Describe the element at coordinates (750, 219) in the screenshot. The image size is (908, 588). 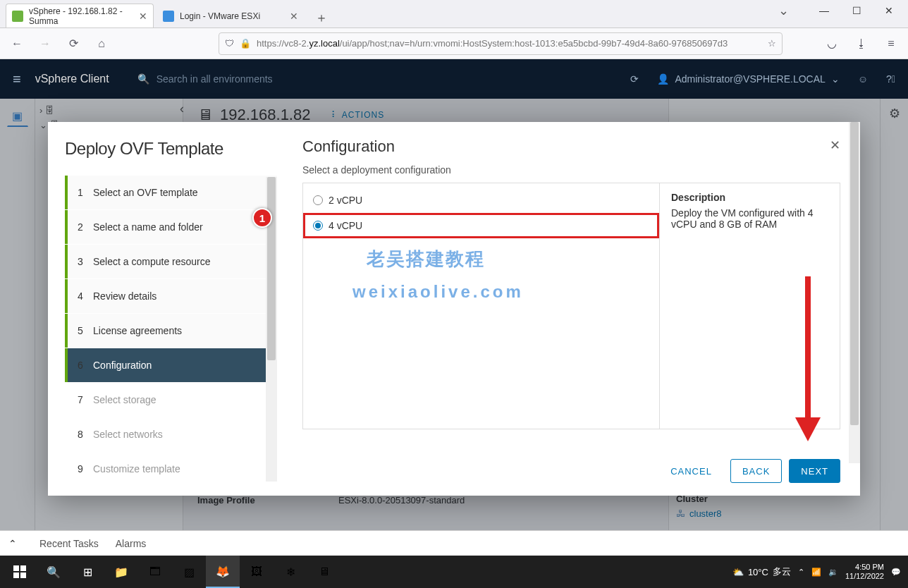
I see `description-body: Deploy the VM configured with 4 vCPU and…` at that location.